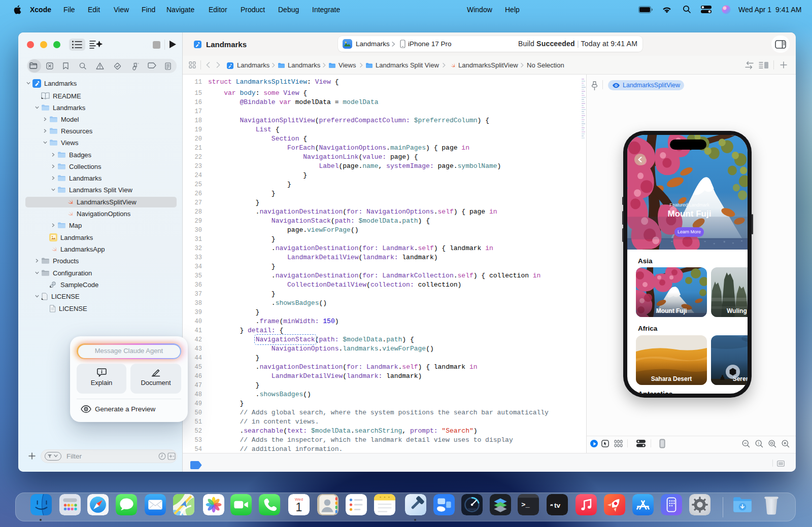  Describe the element at coordinates (557, 505) in the screenshot. I see `svg-text: tv` at that location.